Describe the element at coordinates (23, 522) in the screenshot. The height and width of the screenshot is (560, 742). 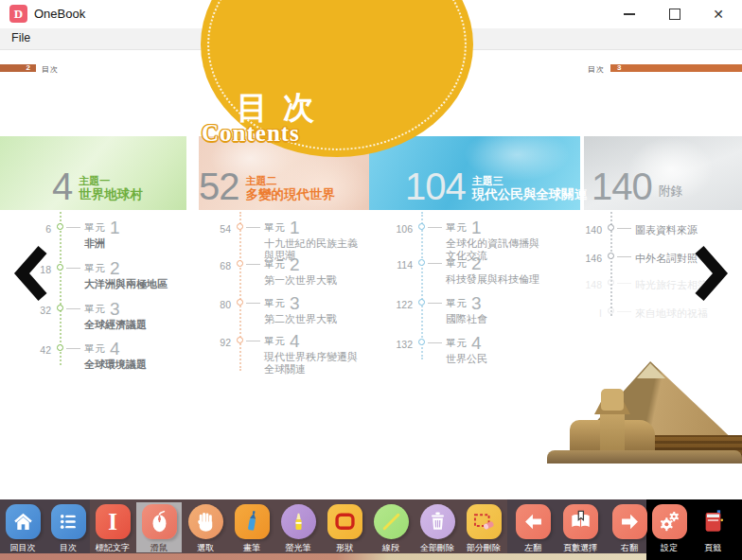
I see `home-icon` at that location.